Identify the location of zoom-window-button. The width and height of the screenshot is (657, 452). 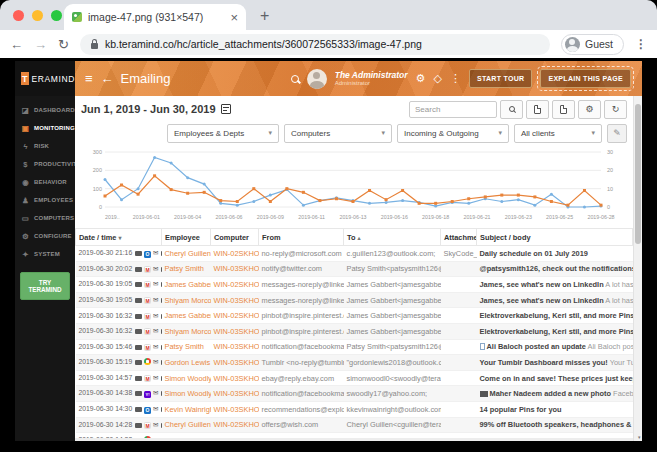
(56, 16).